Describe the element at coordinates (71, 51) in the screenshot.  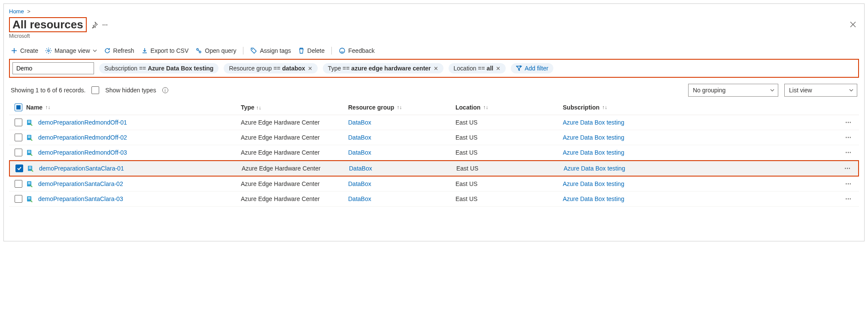
I see `manage-view-button: Manage view` at that location.